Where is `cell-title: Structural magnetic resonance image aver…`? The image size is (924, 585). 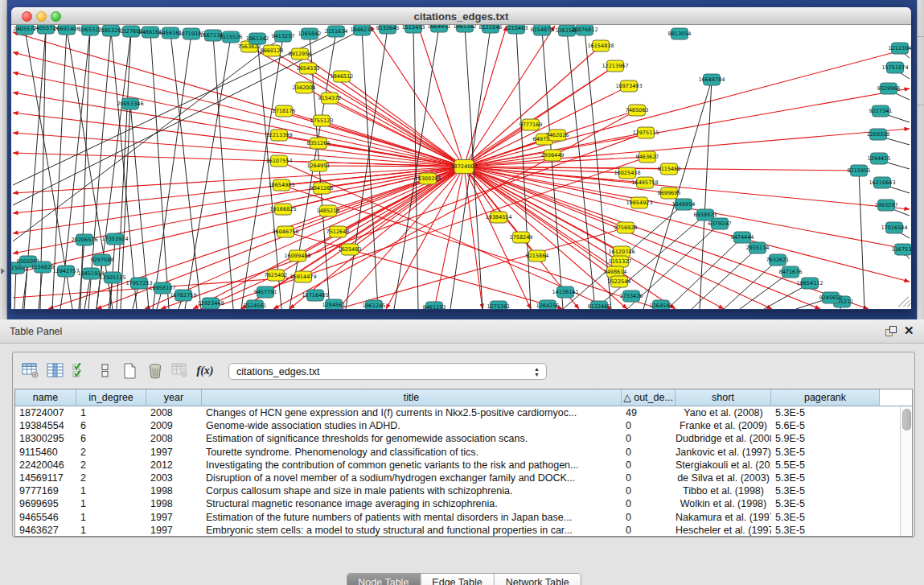 cell-title: Structural magnetic resonance image aver… is located at coordinates (412, 504).